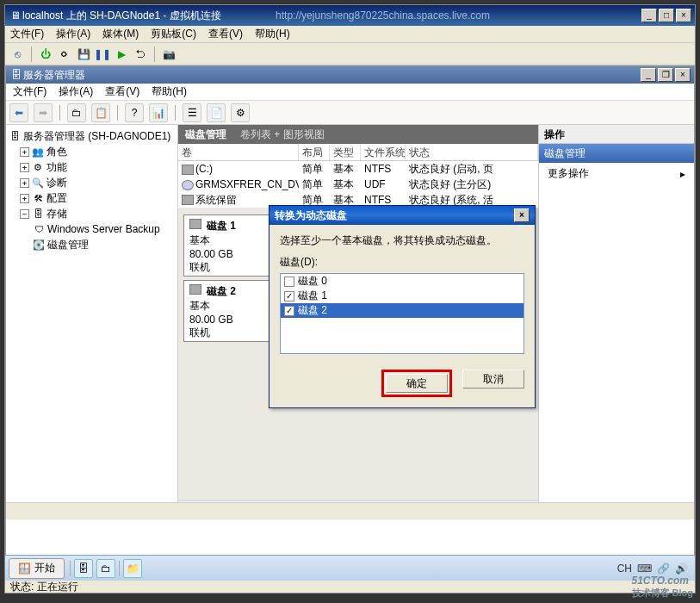  Describe the element at coordinates (402, 241) in the screenshot. I see `dialog-instruction: 选择至少一个基本磁盘，将其转换成动态磁盘。` at that location.